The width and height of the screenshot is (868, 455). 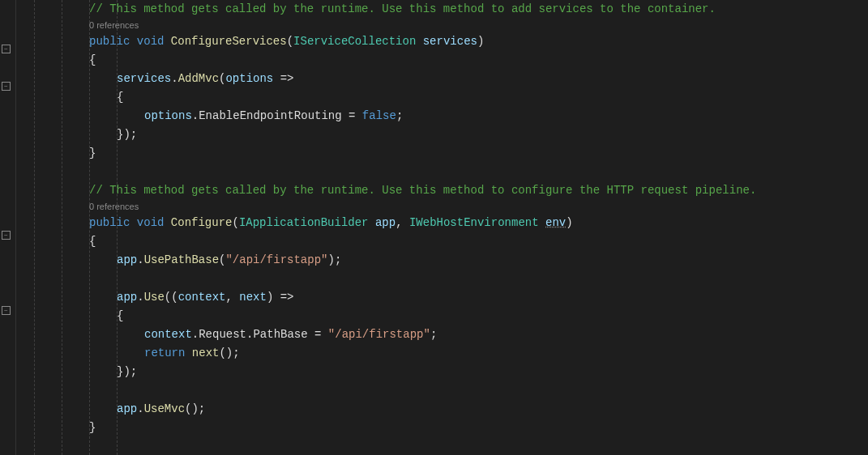 What do you see at coordinates (165, 353) in the screenshot?
I see `code-token: return` at bounding box center [165, 353].